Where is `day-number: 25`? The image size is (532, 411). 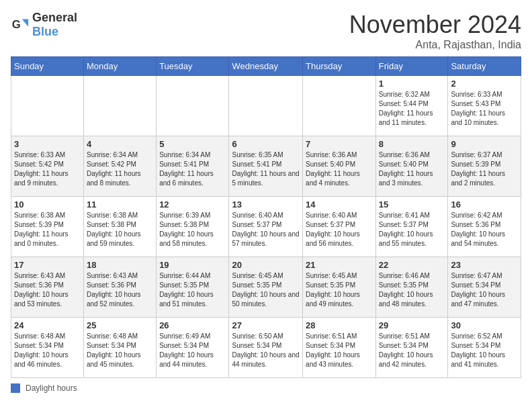 day-number: 25 is located at coordinates (120, 325).